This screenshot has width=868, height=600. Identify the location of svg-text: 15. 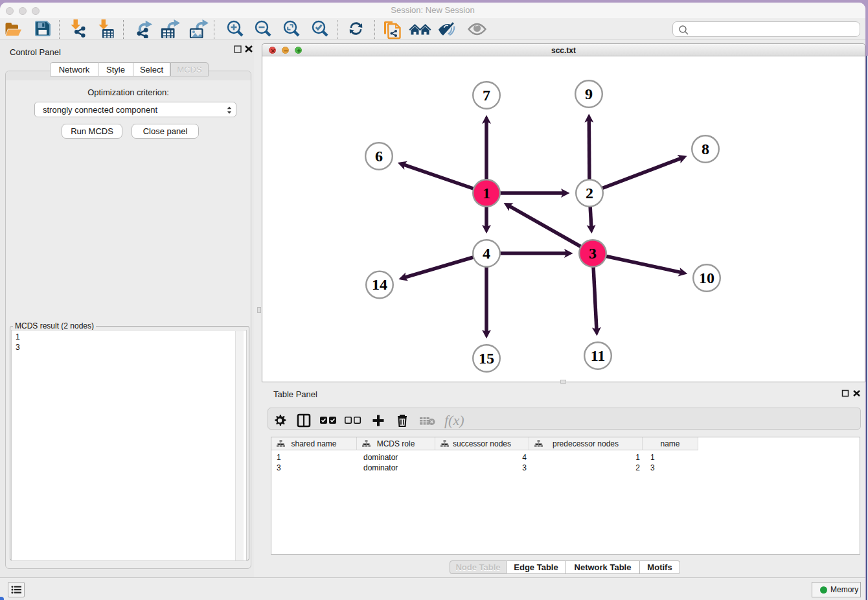
(486, 358).